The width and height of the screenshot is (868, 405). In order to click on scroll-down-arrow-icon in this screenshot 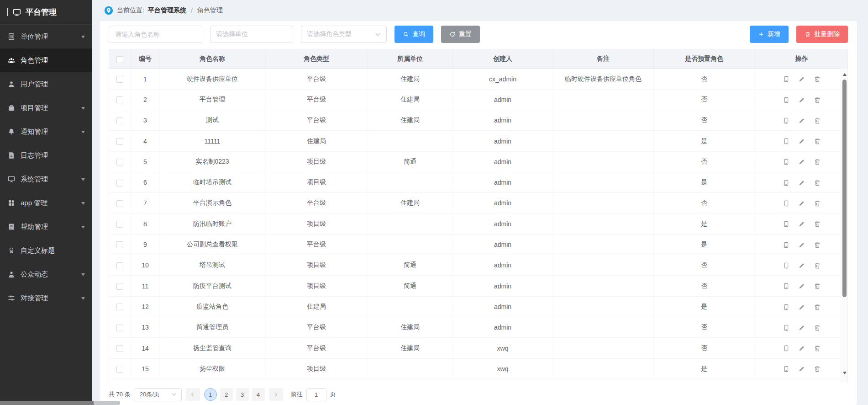, I will do `click(845, 373)`.